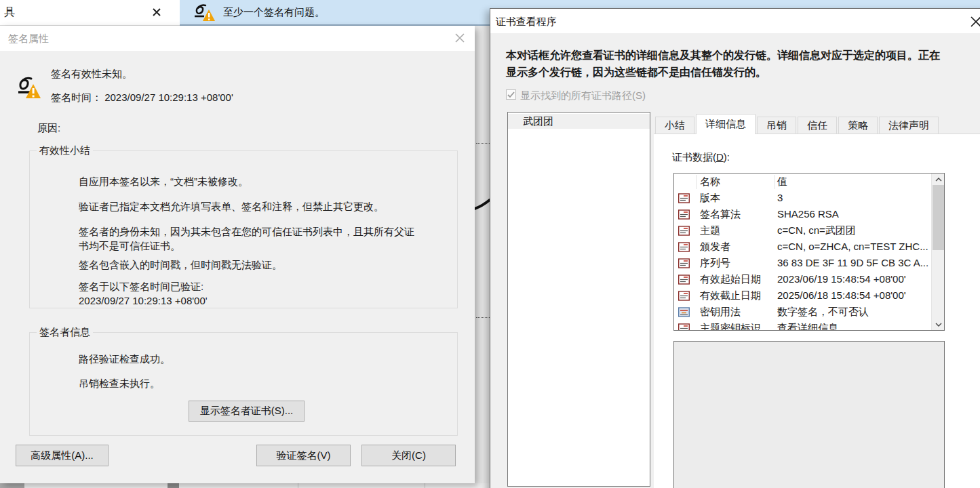 Image resolution: width=980 pixels, height=488 pixels. What do you see at coordinates (730, 327) in the screenshot?
I see `row-name: 主题密钥标识` at bounding box center [730, 327].